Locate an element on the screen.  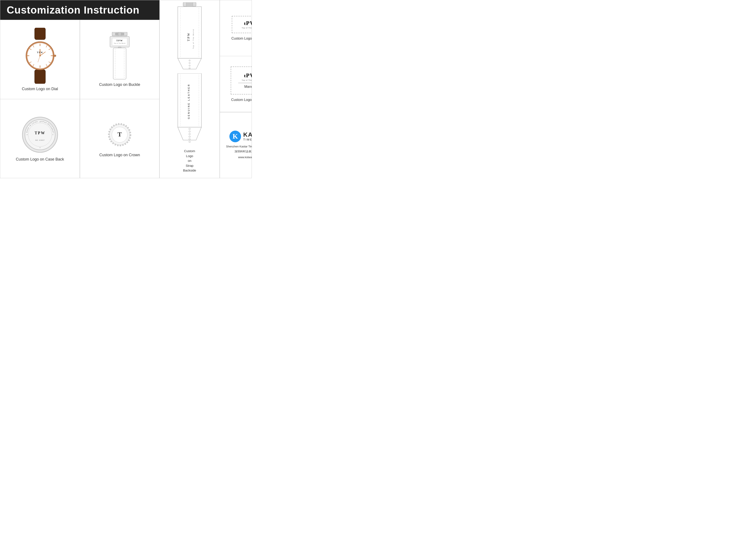
kastar-k-icon: K is located at coordinates (235, 136).